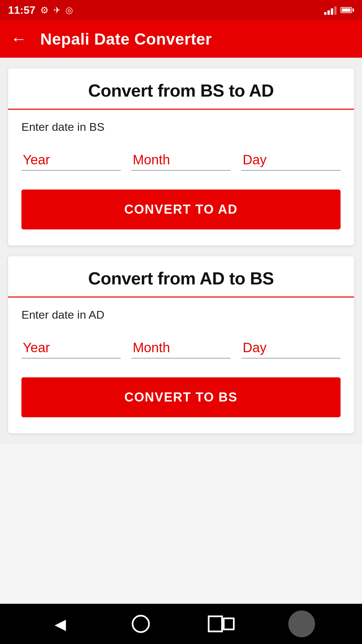 The height and width of the screenshot is (644, 362). I want to click on bs-day-input, so click(291, 160).